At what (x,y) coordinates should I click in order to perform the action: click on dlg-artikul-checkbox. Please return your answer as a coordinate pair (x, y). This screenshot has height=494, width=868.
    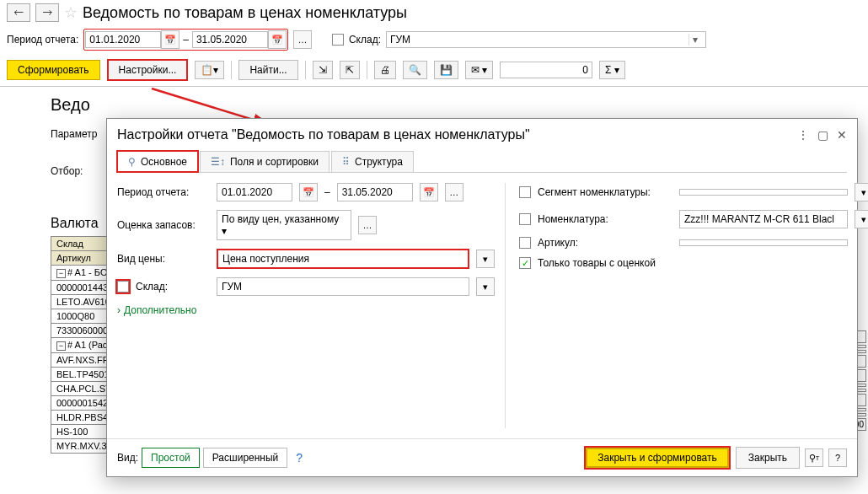
    Looking at the image, I should click on (525, 243).